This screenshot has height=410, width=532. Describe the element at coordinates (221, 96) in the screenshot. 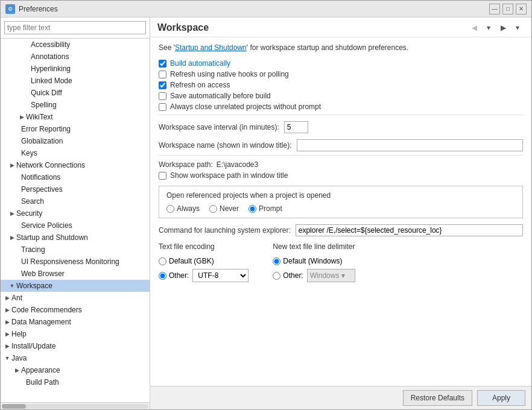

I see `save-before-build-label: Save automatically before build` at that location.